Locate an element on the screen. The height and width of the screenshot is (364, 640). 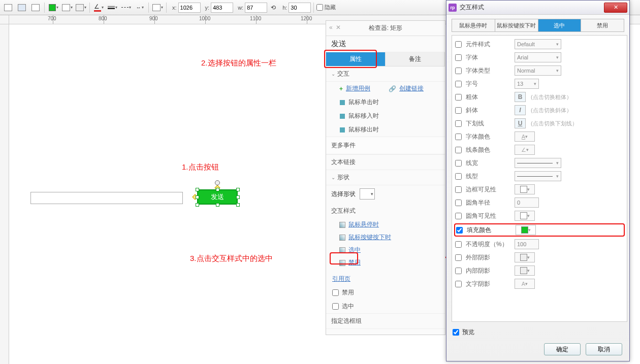
prop-widget-style-check is located at coordinates (458, 45).